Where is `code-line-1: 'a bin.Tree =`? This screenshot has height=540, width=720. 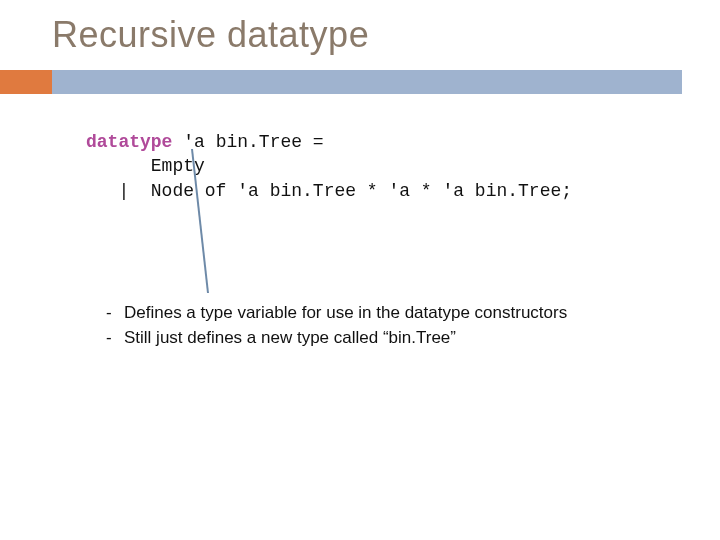 code-line-1: 'a bin.Tree = is located at coordinates (248, 142).